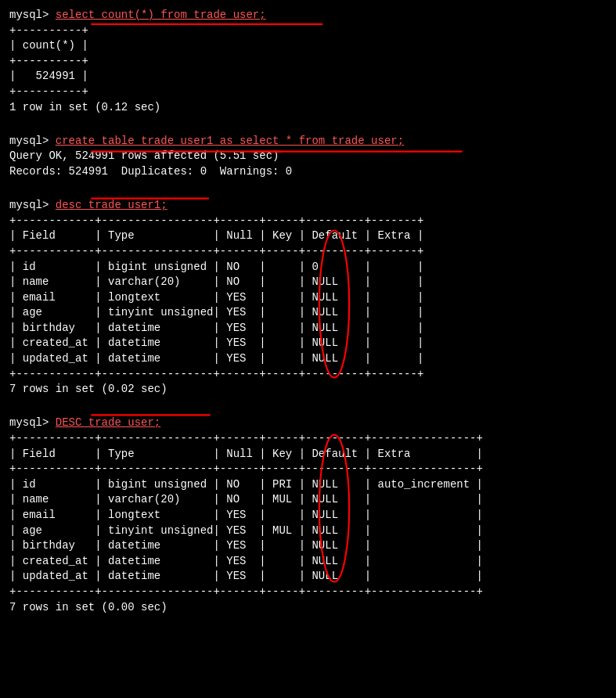  What do you see at coordinates (308, 157) in the screenshot?
I see `block-2: mysql> create table trade_user1 as selec…` at bounding box center [308, 157].